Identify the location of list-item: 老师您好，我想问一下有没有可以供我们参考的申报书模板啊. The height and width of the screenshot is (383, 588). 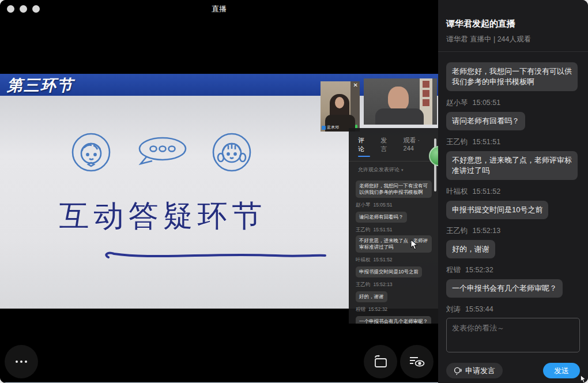
(394, 189).